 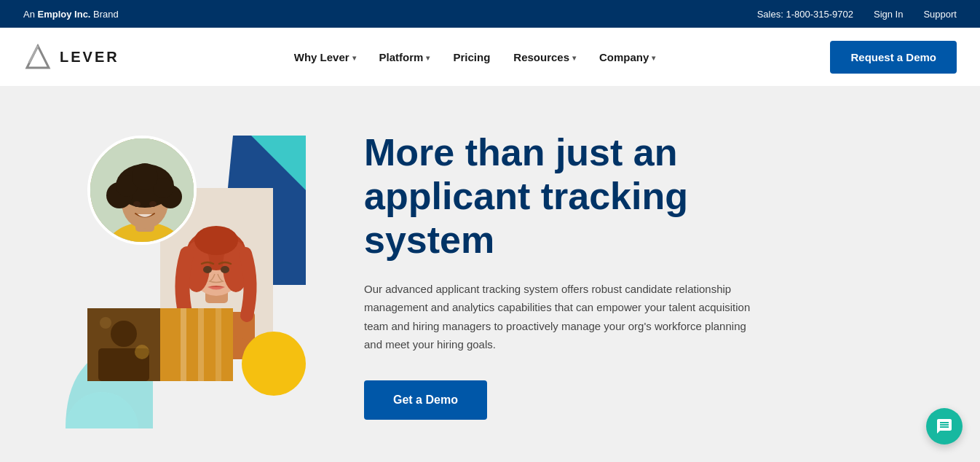 What do you see at coordinates (490, 57) in the screenshot?
I see `main-nav: LEVER Why Lever ▾ Platform ▾ Pricing Res…` at bounding box center [490, 57].